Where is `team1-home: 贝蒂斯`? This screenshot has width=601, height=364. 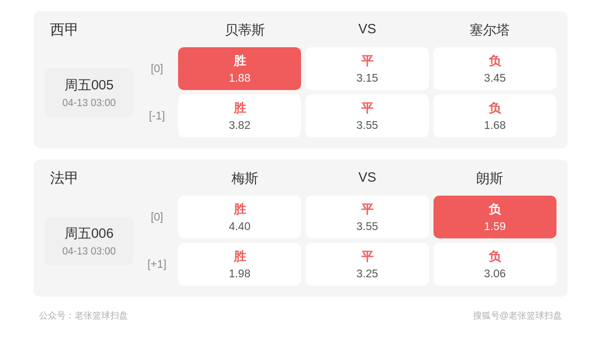
team1-home: 贝蒂斯 is located at coordinates (245, 30).